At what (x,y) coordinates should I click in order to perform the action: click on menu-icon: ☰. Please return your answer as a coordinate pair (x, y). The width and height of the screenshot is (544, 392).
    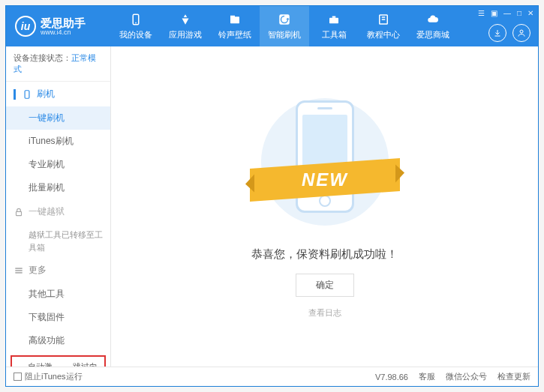
    Looking at the image, I should click on (482, 13).